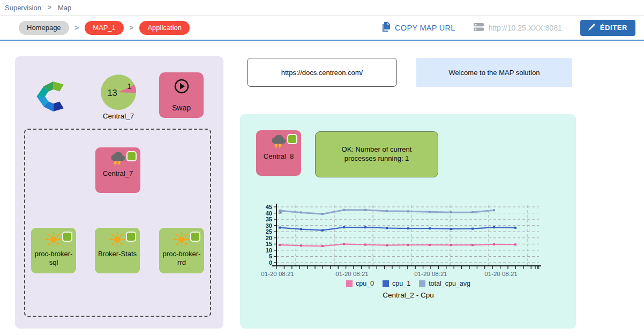 The width and height of the screenshot is (644, 335). Describe the element at coordinates (408, 295) in the screenshot. I see `chart-title: Central_2 - Cpu` at that location.